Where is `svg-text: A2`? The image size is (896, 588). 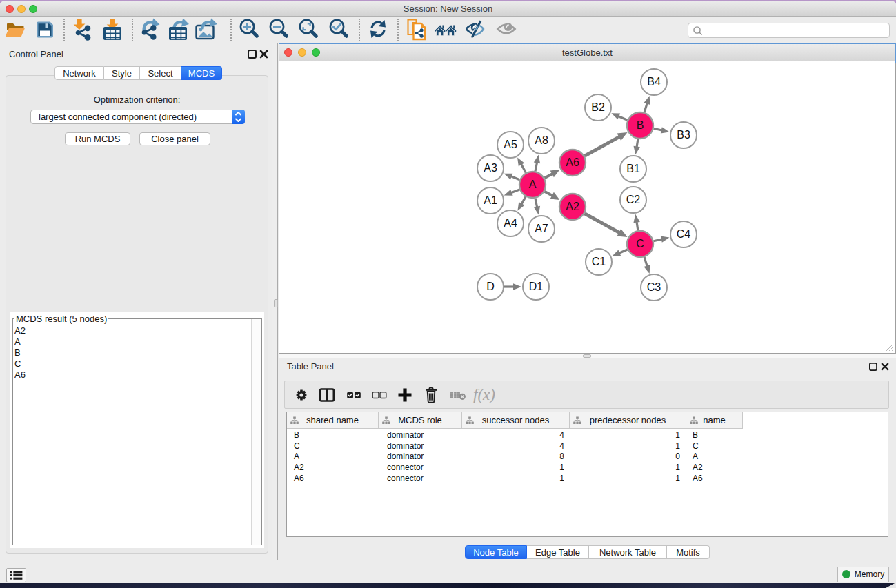
svg-text: A2 is located at coordinates (573, 207).